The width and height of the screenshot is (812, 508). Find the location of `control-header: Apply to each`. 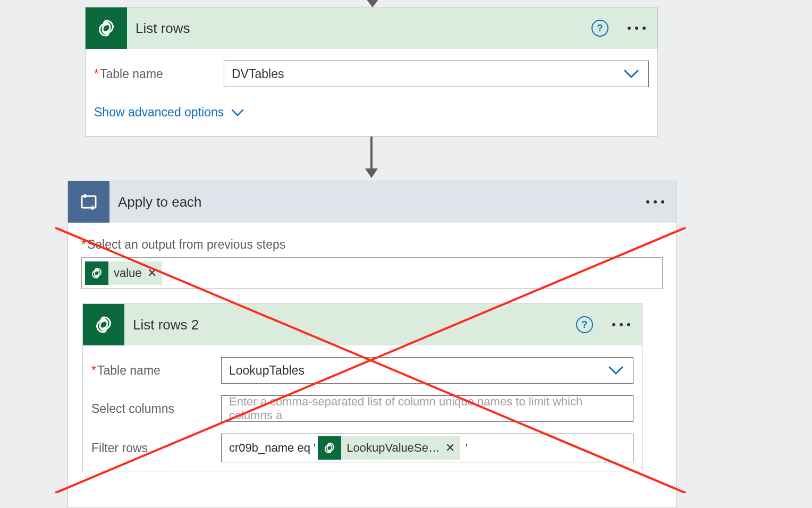

control-header: Apply to each is located at coordinates (372, 202).